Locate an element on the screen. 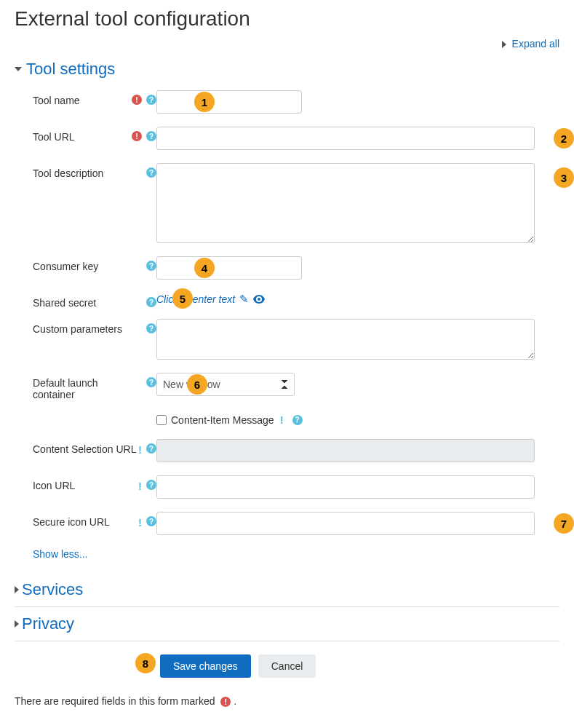 The image size is (574, 728). field-default-launch-container: Default launch container ? New window 6 is located at coordinates (296, 387).